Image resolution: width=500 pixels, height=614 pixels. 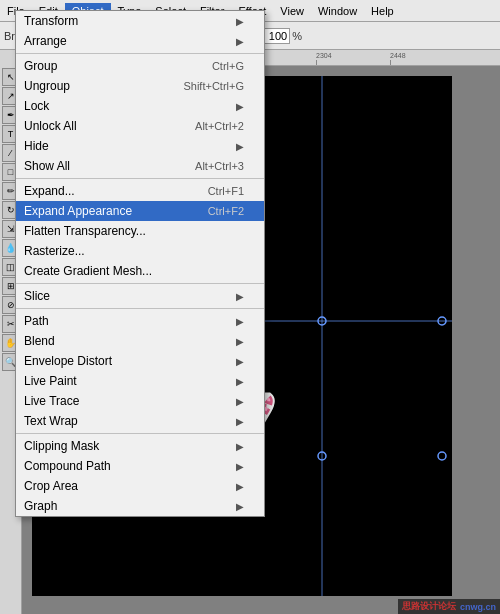 What do you see at coordinates (429, 606) in the screenshot?
I see `watermark-site1: 思路设计论坛` at bounding box center [429, 606].